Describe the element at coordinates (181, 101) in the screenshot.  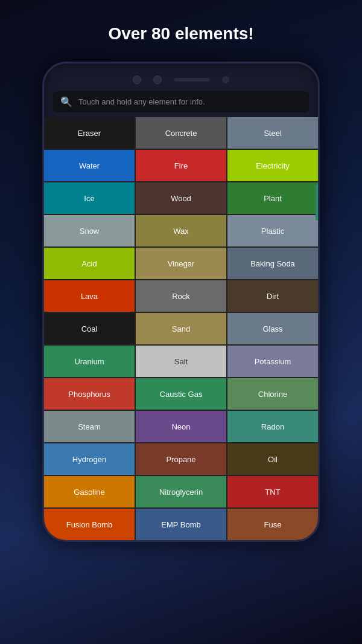
I see `search-bar: 🔍 Touch and hold any element for info.` at that location.